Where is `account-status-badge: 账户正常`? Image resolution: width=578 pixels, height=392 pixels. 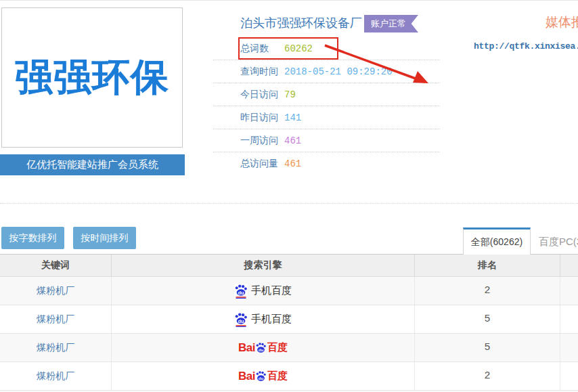 account-status-badge: 账户正常 is located at coordinates (391, 24).